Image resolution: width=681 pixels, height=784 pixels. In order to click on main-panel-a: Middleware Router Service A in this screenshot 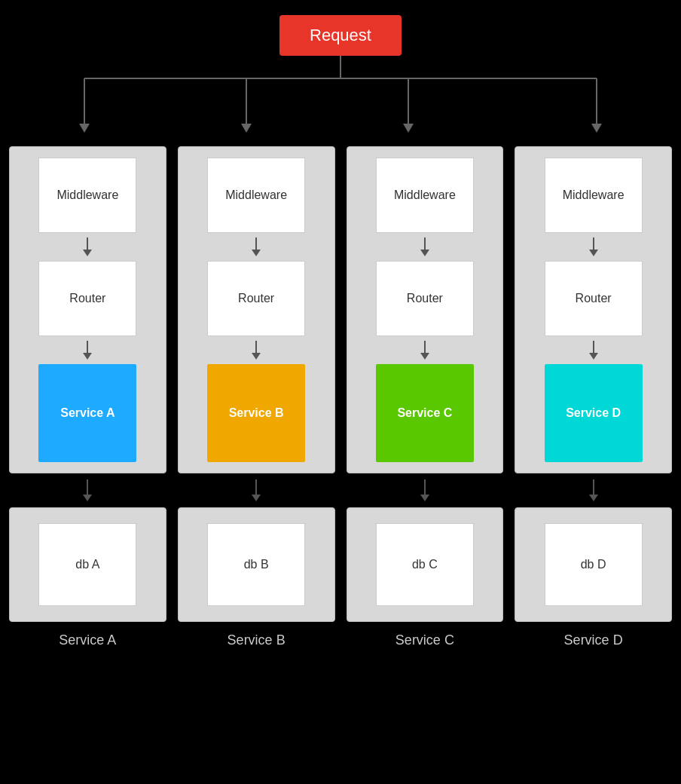, I will do `click(87, 310)`.